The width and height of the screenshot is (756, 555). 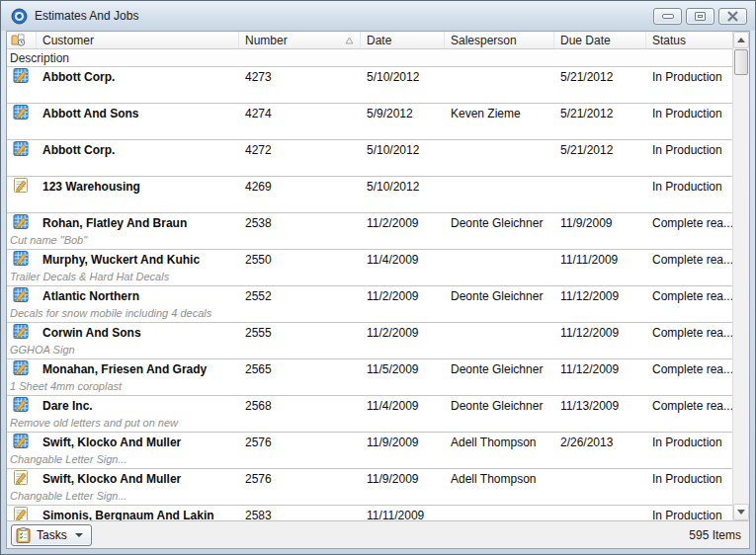 What do you see at coordinates (668, 16) in the screenshot?
I see `minimize-button` at bounding box center [668, 16].